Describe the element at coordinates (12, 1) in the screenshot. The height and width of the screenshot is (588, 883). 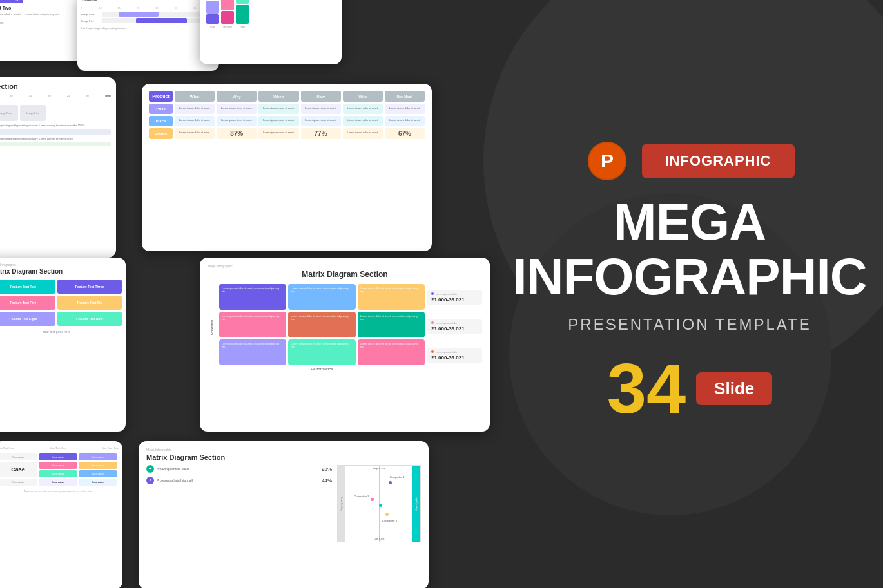
I see `harmonize-btn: Harmonizing` at that location.